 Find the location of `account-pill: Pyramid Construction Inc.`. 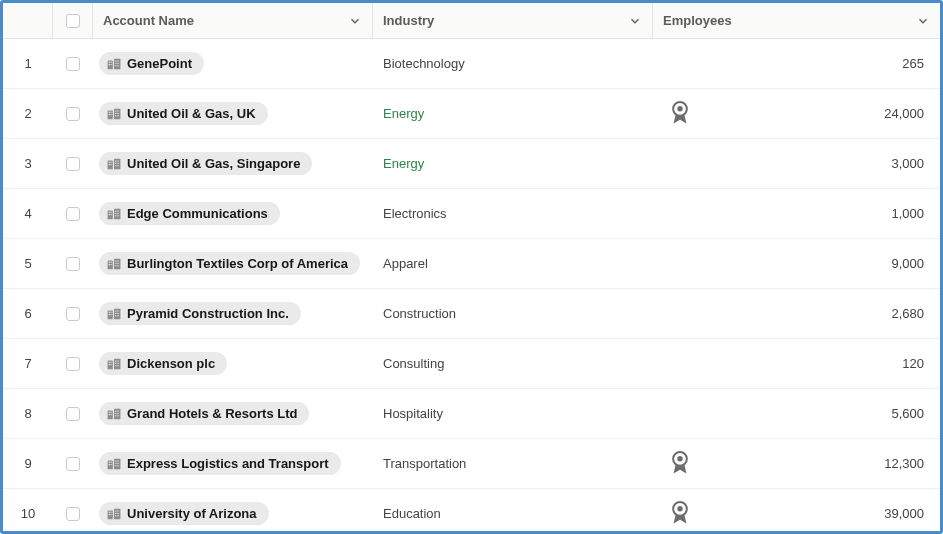

account-pill: Pyramid Construction Inc. is located at coordinates (200, 314).